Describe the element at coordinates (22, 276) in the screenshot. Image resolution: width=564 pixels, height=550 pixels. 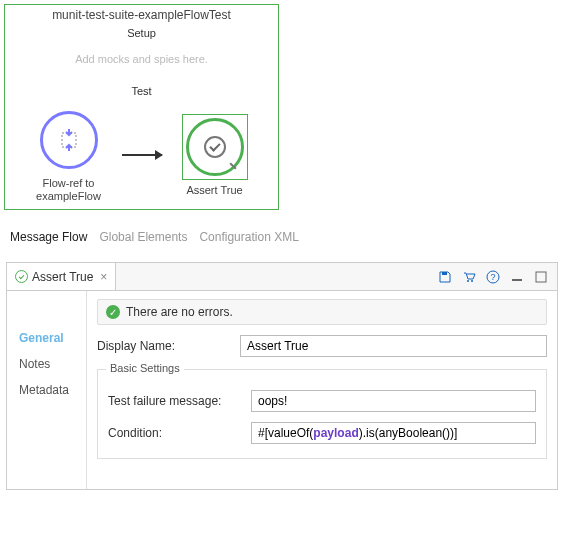
I see `check-icon` at that location.